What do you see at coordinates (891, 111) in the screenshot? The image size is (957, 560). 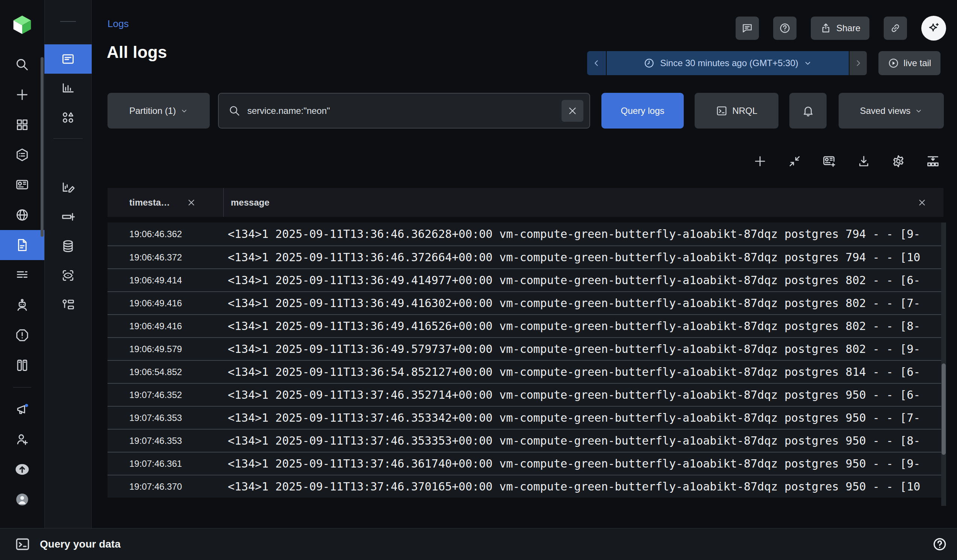 I see `saved-views-dropdown: Saved views` at bounding box center [891, 111].